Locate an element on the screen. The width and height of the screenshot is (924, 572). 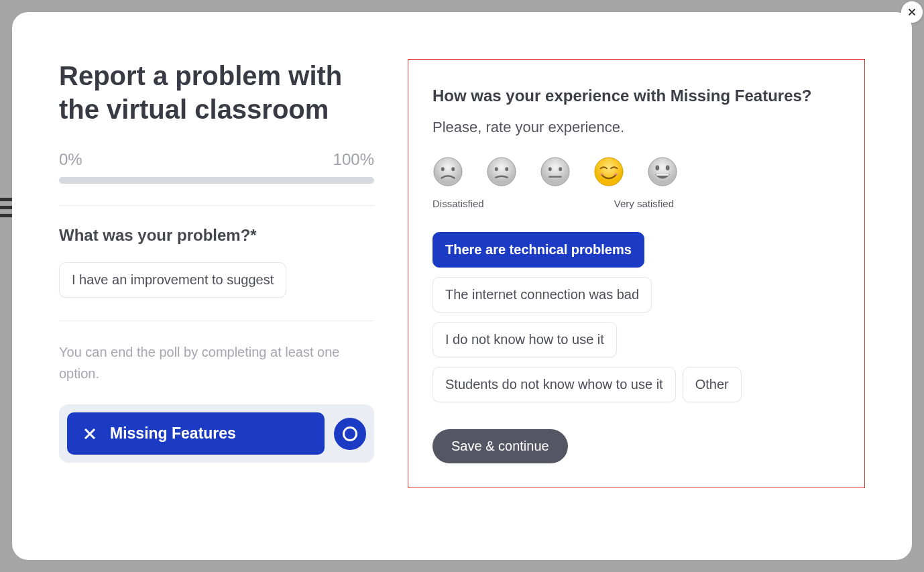
progress-low-label: 0% is located at coordinates (71, 160).